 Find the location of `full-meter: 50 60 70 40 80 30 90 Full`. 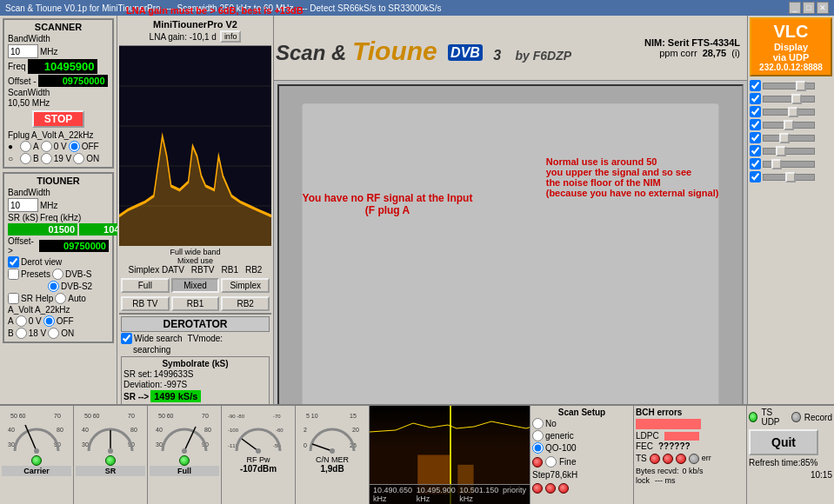

full-meter: 50 60 70 40 80 30 90 Full is located at coordinates (184, 455).